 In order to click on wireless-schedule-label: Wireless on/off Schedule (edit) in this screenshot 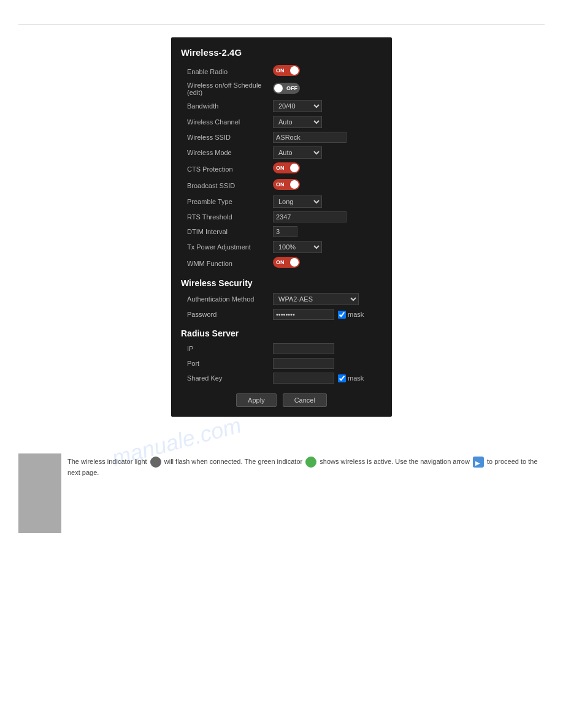, I will do `click(230, 89)`.